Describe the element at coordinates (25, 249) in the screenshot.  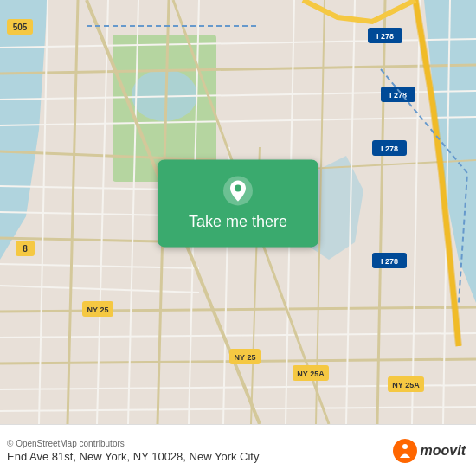
I see `svg-text: 8` at that location.